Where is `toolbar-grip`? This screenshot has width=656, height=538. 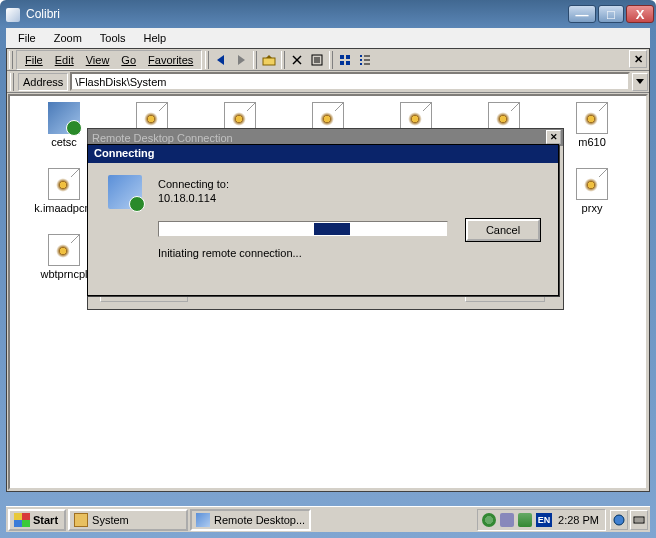 toolbar-grip is located at coordinates (11, 60).